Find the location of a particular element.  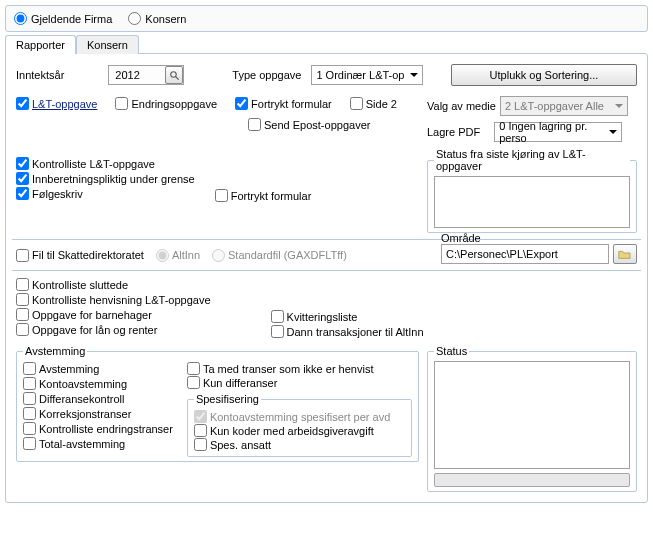

chk-spes-ansatt-input is located at coordinates (200, 444).